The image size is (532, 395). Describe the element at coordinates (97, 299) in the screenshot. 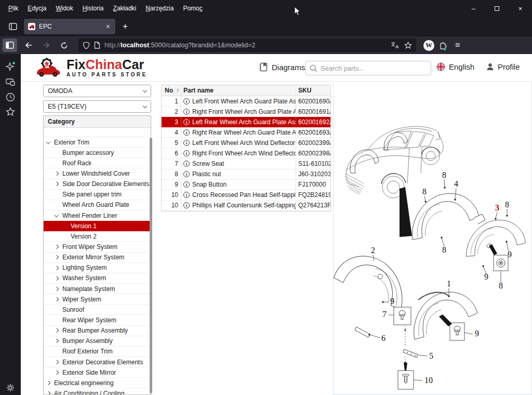

I see `category-item: Wiper System` at that location.